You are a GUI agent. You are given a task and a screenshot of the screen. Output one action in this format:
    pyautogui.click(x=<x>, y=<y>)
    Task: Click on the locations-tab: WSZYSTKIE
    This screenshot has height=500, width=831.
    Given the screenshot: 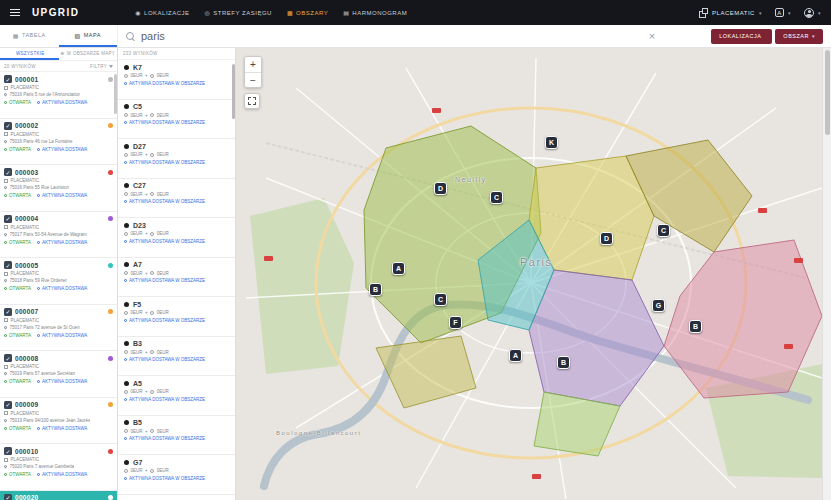 What is the action you would take?
    pyautogui.click(x=30, y=54)
    